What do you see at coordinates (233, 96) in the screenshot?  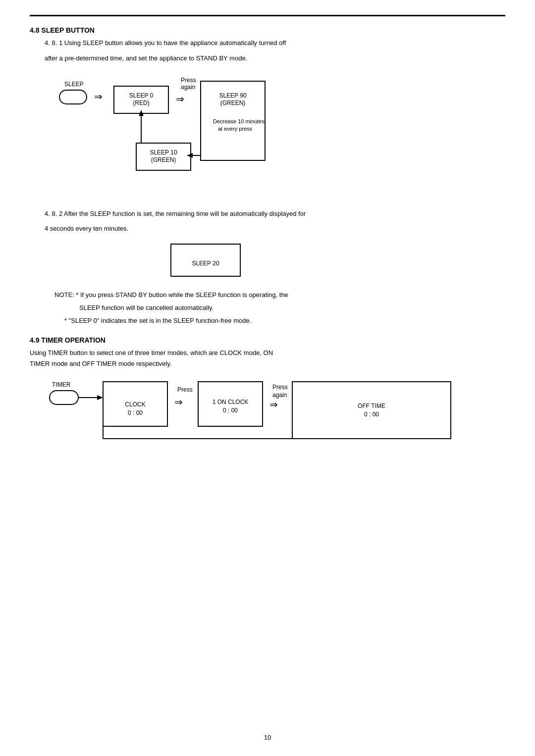 I see `svg-text: SLEEP 90` at bounding box center [233, 96].